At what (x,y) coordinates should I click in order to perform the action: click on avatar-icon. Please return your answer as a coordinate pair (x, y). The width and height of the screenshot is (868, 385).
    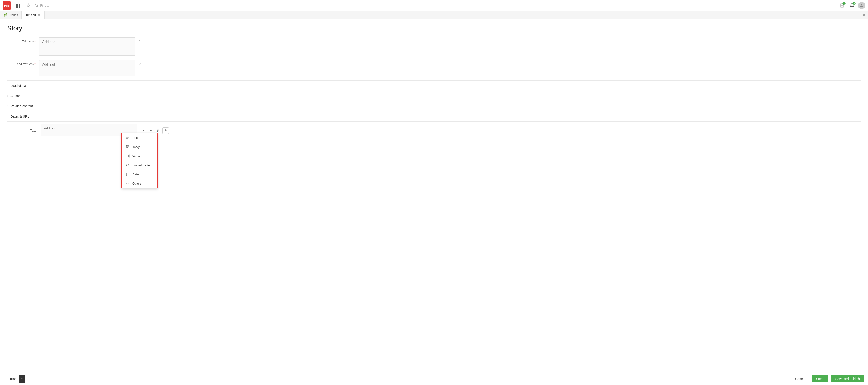
    Looking at the image, I should click on (862, 5).